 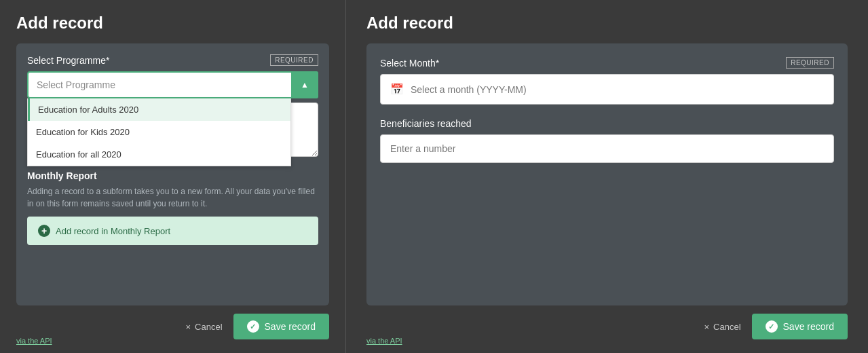 I want to click on required-badge-programme: REQUIRED, so click(x=295, y=60).